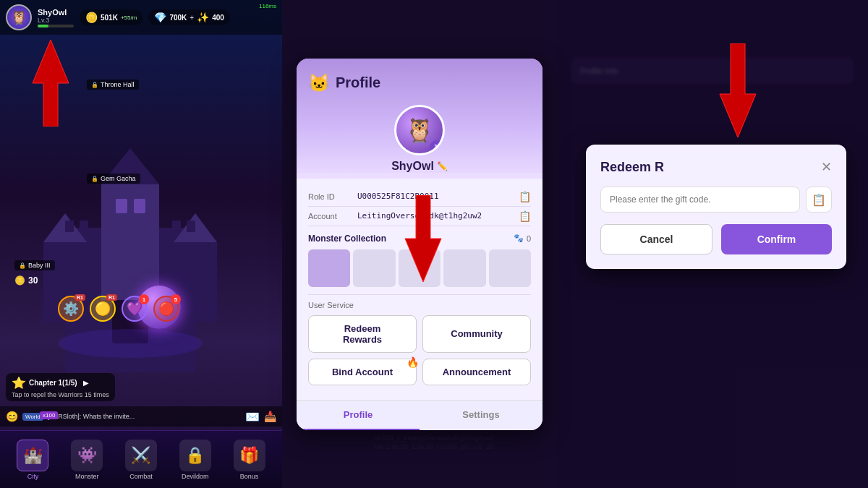  Describe the element at coordinates (420, 83) in the screenshot. I see `profile-title-bar: 🐱 Profile` at that location.